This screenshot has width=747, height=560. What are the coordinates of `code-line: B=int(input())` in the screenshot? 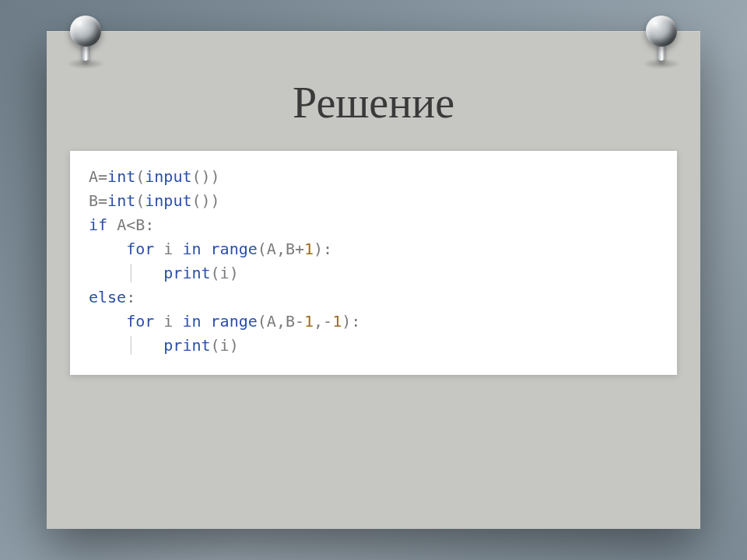 It's located at (374, 201).